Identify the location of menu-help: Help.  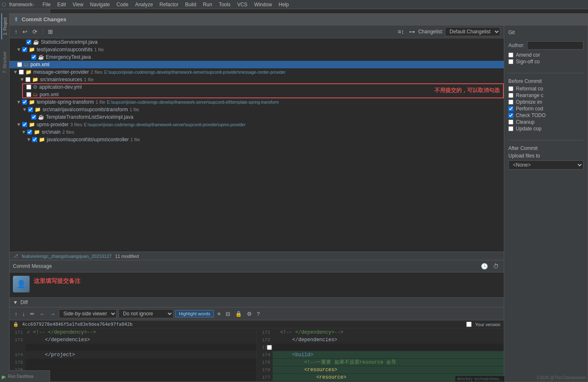
(284, 5).